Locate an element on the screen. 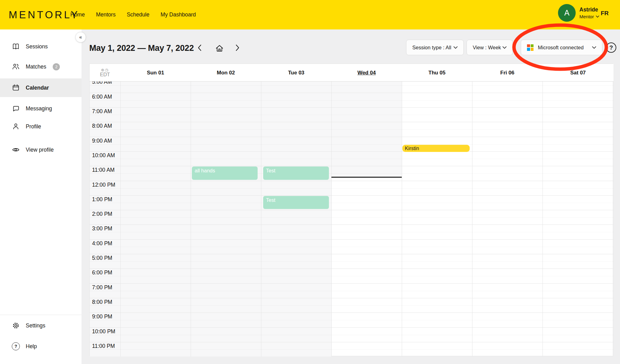 The height and width of the screenshot is (364, 620). view-filter: View : Week is located at coordinates (490, 47).